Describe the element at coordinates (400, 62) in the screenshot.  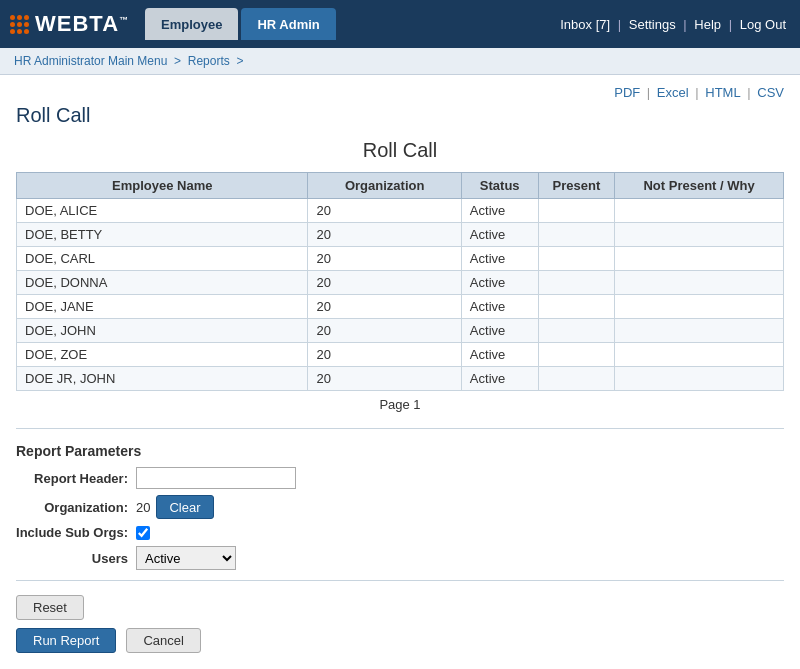
I see `breadcrumb: HR Administrator Main Menu > Reports >` at that location.